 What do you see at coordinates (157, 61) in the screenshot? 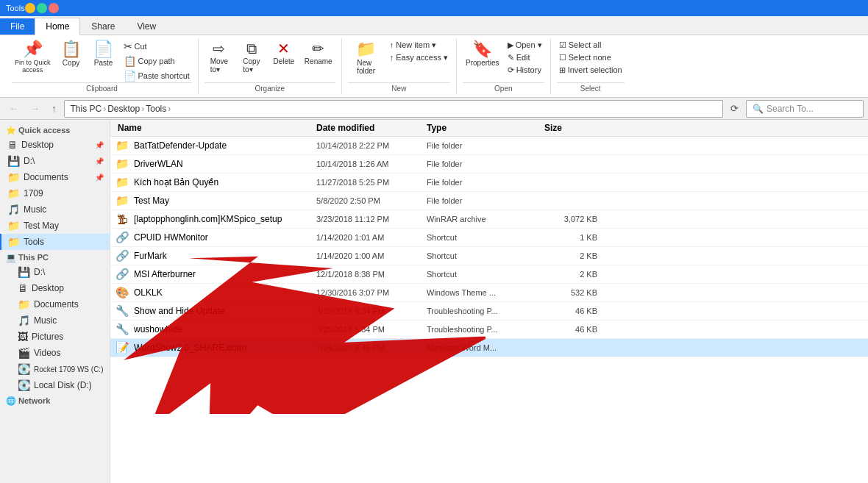
I see `copy-path-button: 📋 Copy path` at bounding box center [157, 61].